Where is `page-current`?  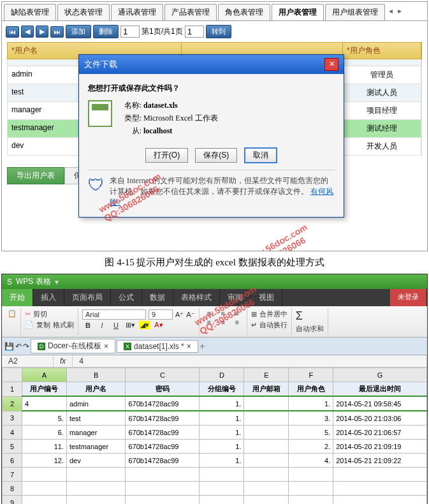
page-current is located at coordinates (130, 32).